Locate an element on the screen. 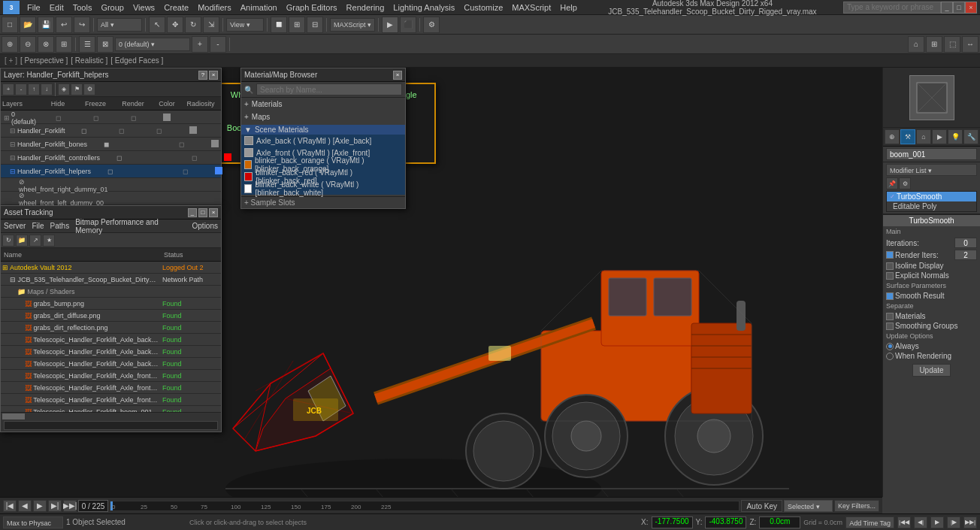 Image resolution: width=980 pixels, height=530 pixels. toolbar2-btn4: ⊞ is located at coordinates (64, 44).